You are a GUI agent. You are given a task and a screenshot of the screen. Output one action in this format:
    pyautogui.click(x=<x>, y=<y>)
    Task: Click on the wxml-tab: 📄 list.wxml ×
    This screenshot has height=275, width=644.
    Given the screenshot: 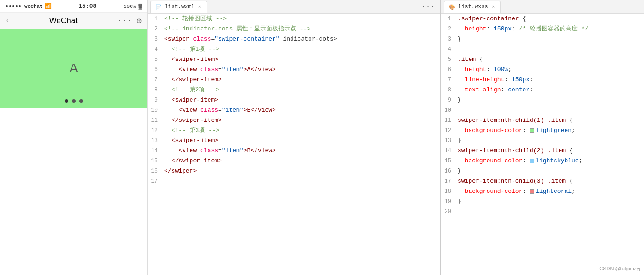 What is the action you would take?
    pyautogui.click(x=179, y=7)
    